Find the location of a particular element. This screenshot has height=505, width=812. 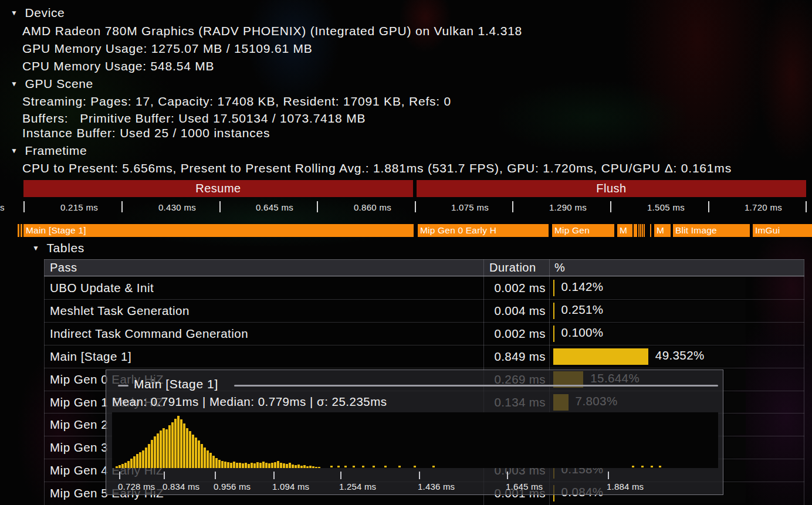

percent-label: 49.352% is located at coordinates (680, 355).